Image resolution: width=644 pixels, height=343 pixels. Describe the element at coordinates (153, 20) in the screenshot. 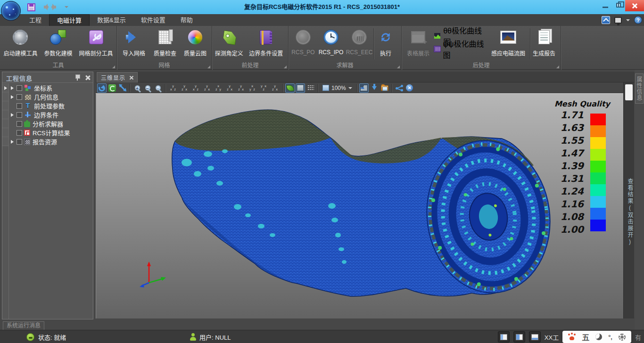

I see `tab-software-settings: 软件设置` at that location.